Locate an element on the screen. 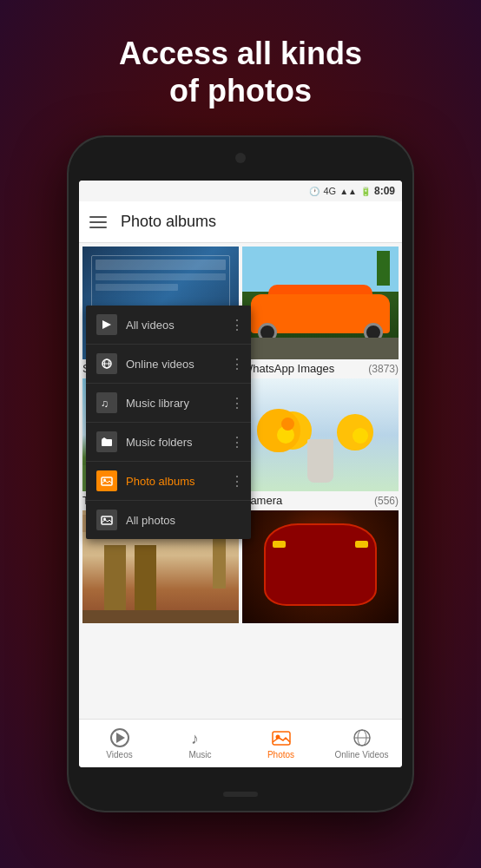  album-camera: Camera (556) is located at coordinates (320, 443).